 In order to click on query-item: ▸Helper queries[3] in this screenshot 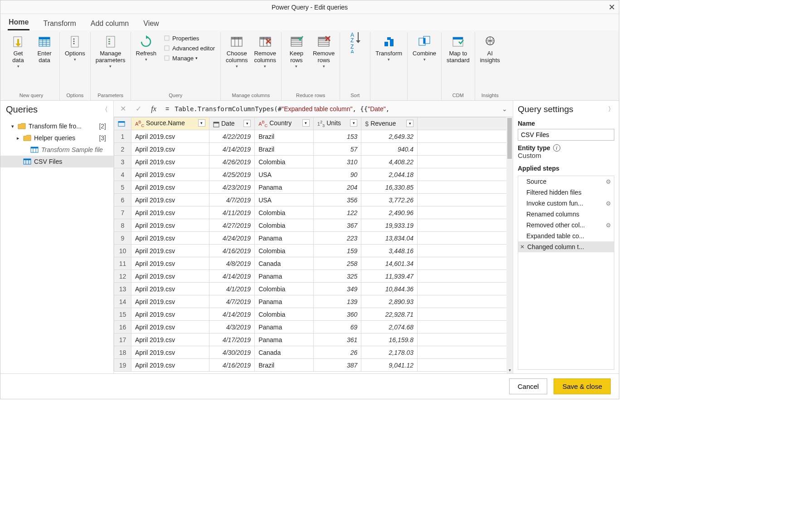, I will do `click(57, 138)`.